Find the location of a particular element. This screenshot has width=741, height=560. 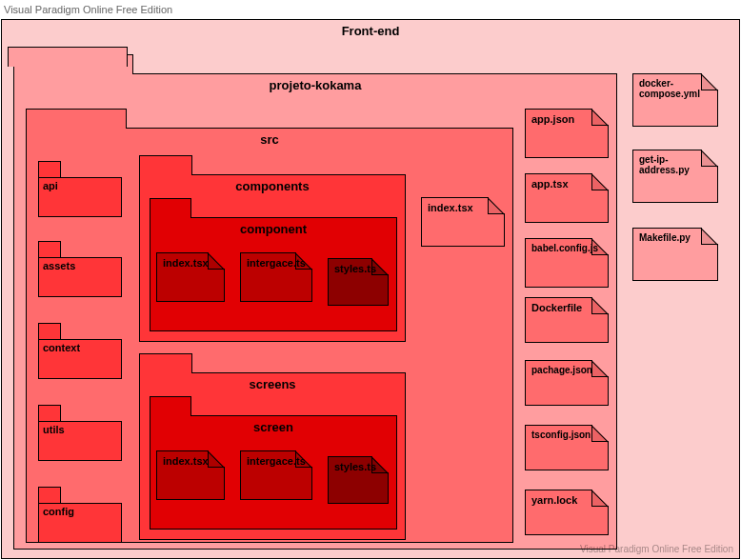

file-component-intergace: intergace.ts is located at coordinates (276, 277).